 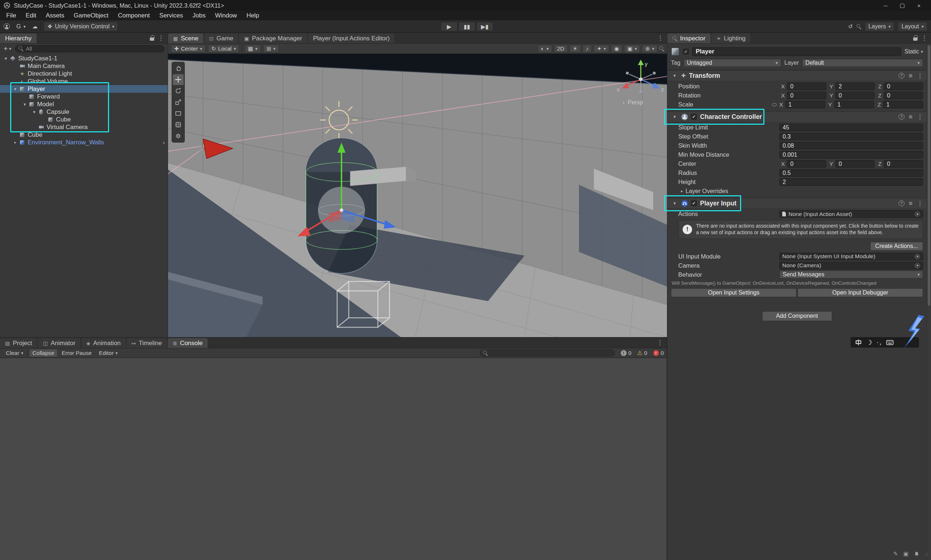 I want to click on tag-dropdown: Untagged ▾, so click(x=732, y=63).